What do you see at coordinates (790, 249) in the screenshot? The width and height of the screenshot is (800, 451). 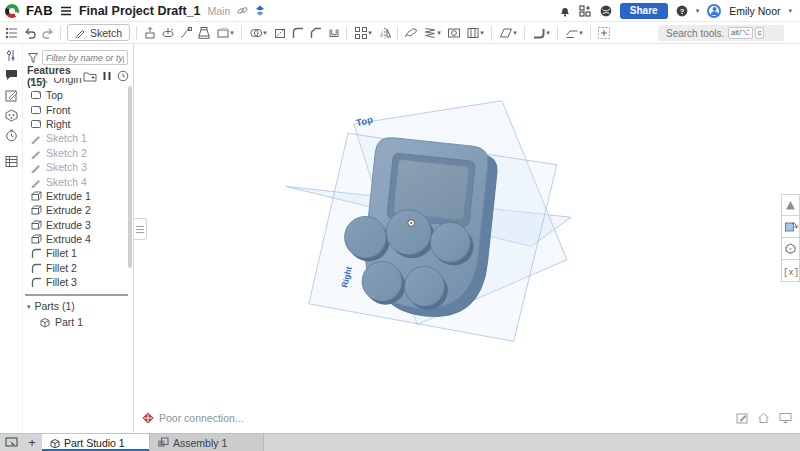 I see `hidden-edges-button` at bounding box center [790, 249].